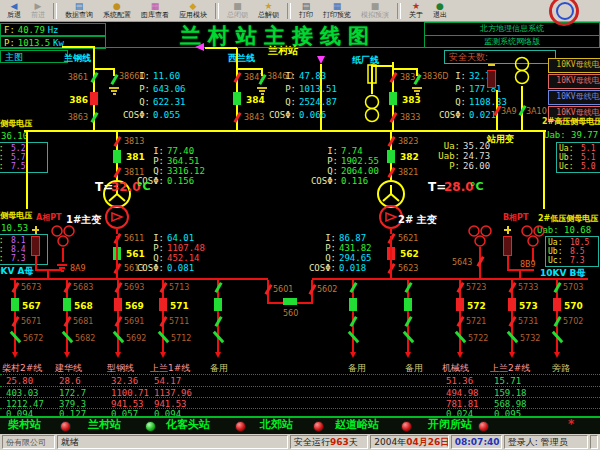 This screenshot has height=450, width=600. Describe the element at coordinates (536, 112) in the screenshot. I see `id-3A10: 3A10` at that location.